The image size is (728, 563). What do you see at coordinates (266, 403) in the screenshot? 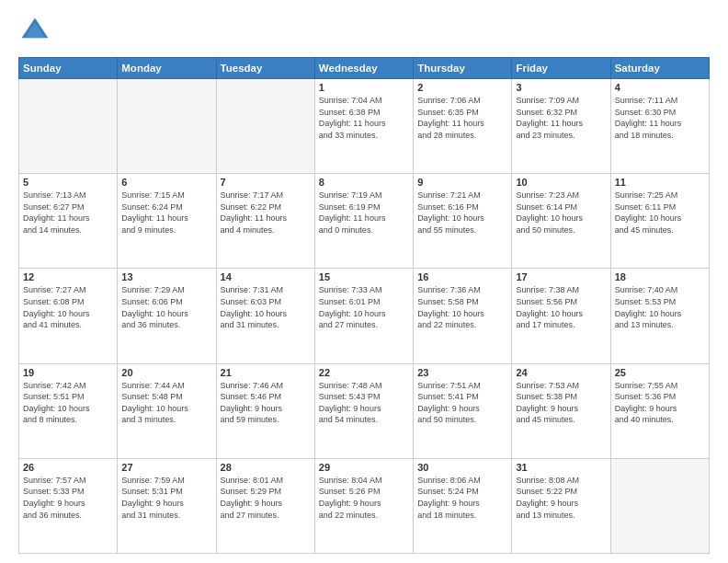
I see `day-info: Sunrise: 7:46 AM Sunset: 5:46 PM Dayligh…` at bounding box center [266, 403].